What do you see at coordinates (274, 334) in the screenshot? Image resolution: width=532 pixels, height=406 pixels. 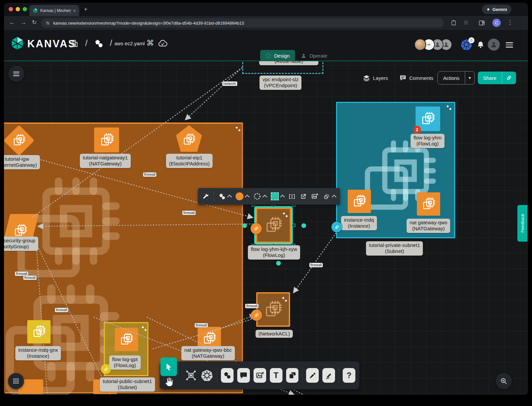 I see `node-label-network-acl: (NetworkACL)` at bounding box center [274, 334].